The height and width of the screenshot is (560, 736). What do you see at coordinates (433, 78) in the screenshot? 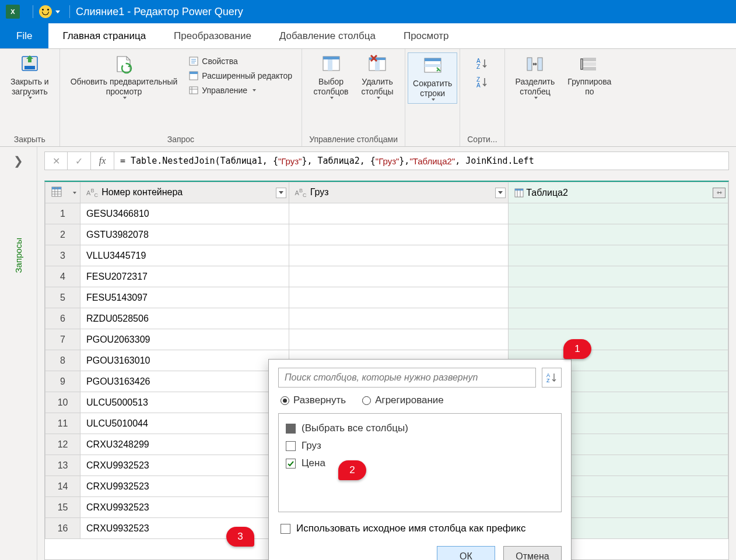
I see `reduce-rows-button: Сократить строки` at bounding box center [433, 78].